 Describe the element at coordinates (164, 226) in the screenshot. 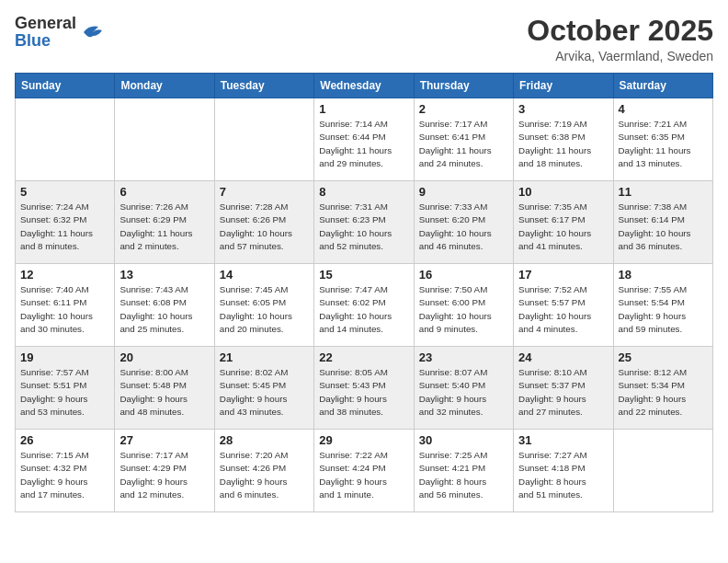

I see `day-info: Sunrise: 7:26 AM Sunset: 6:29 PM Dayligh…` at that location.